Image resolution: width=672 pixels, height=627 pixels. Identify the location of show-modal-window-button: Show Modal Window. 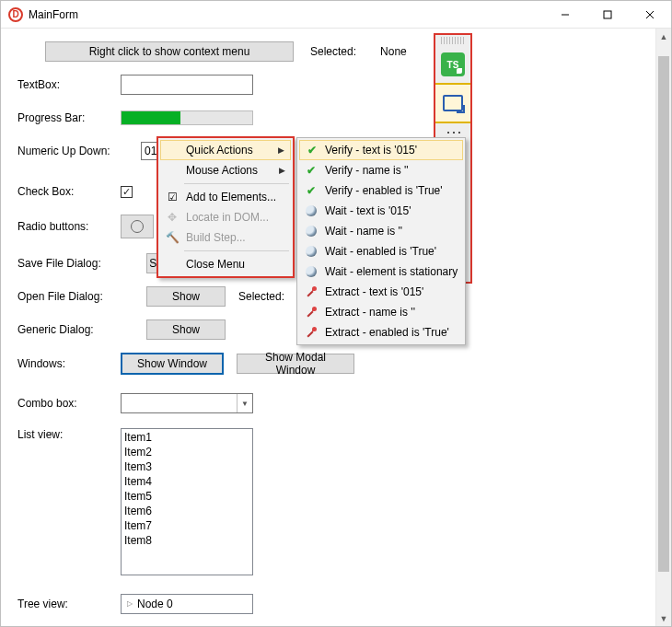
(295, 364).